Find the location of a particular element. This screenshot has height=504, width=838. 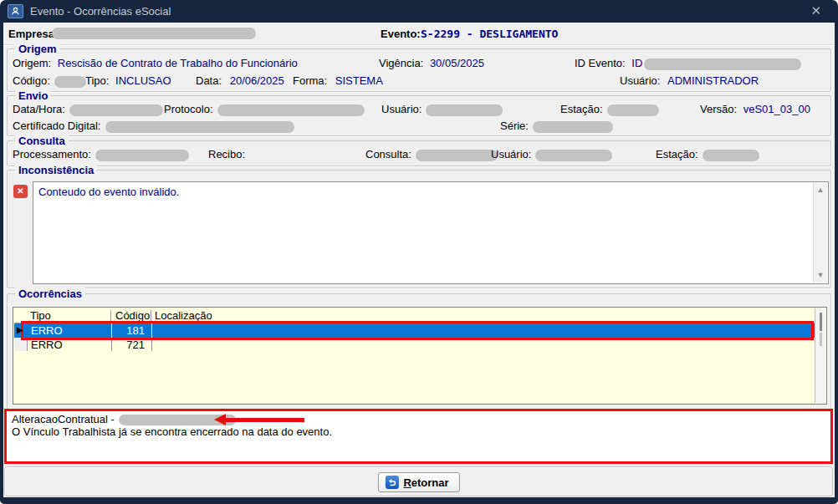

recibo-field: Recibo: is located at coordinates (227, 154).